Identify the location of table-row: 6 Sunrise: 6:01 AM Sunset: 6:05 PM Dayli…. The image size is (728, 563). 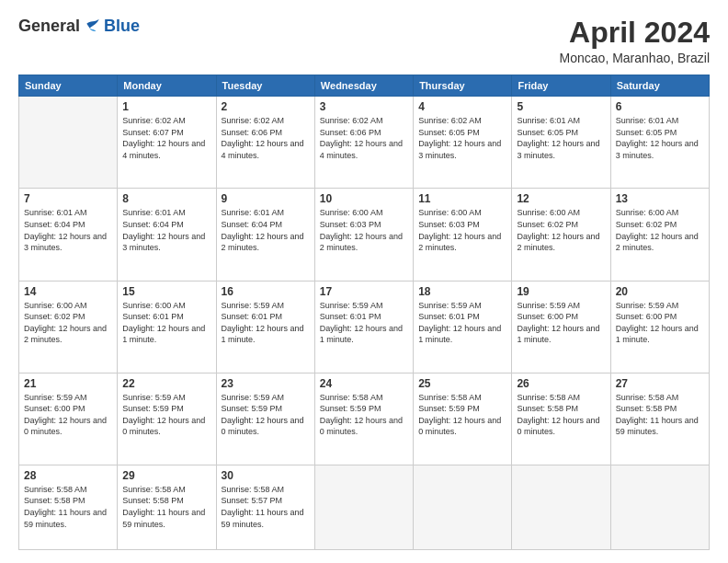
(660, 143).